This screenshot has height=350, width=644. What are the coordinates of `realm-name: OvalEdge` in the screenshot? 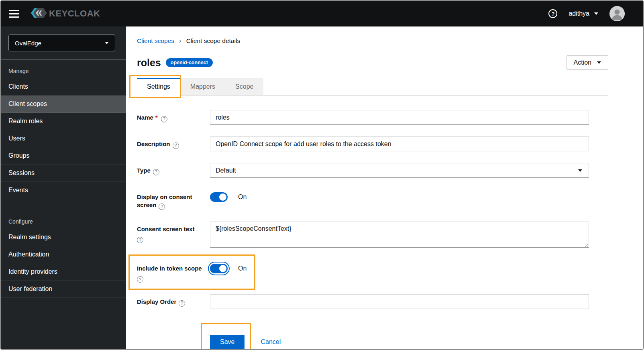 It's located at (28, 43).